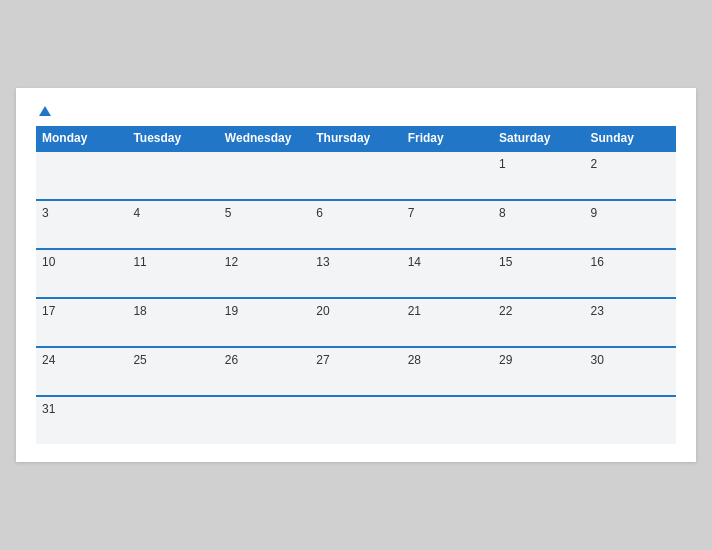 The height and width of the screenshot is (550, 712). I want to click on day-number: 5, so click(228, 213).